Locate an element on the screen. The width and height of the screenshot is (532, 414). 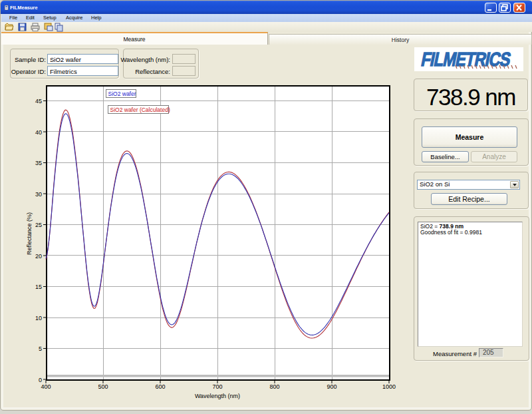
svg-text: 25 is located at coordinates (39, 225).